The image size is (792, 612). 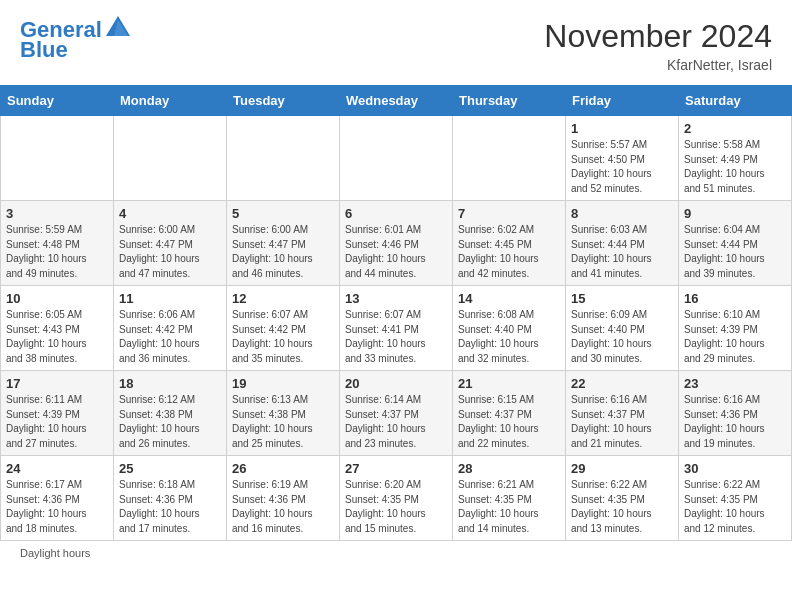 What do you see at coordinates (170, 101) in the screenshot?
I see `weekday-header-monday: Monday` at bounding box center [170, 101].